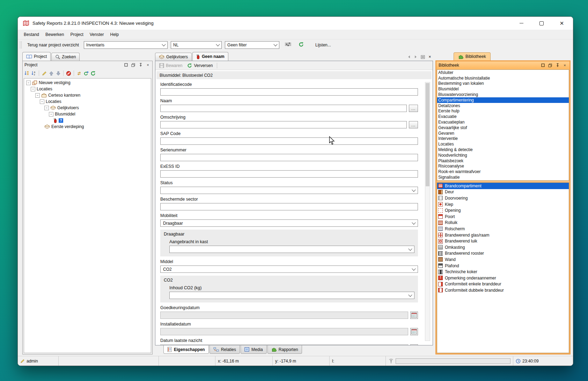 This screenshot has width=588, height=381. Describe the element at coordinates (503, 198) in the screenshot. I see `library-item-doorvoering: Doorvoering` at that location.